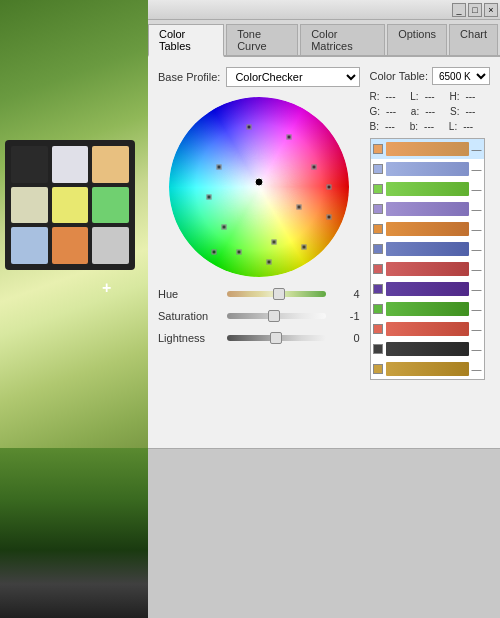 The image size is (500, 618). Describe the element at coordinates (430, 112) in the screenshot. I see `a-value: ---` at that location.